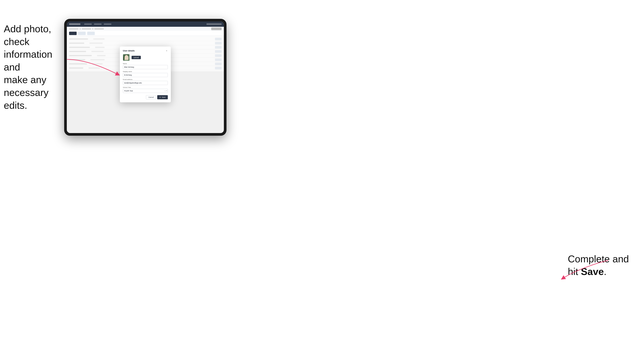 Image resolution: width=644 pixels, height=346 pixels. What do you see at coordinates (28, 35) in the screenshot?
I see `annotation-line1: Add photo, check` at bounding box center [28, 35].